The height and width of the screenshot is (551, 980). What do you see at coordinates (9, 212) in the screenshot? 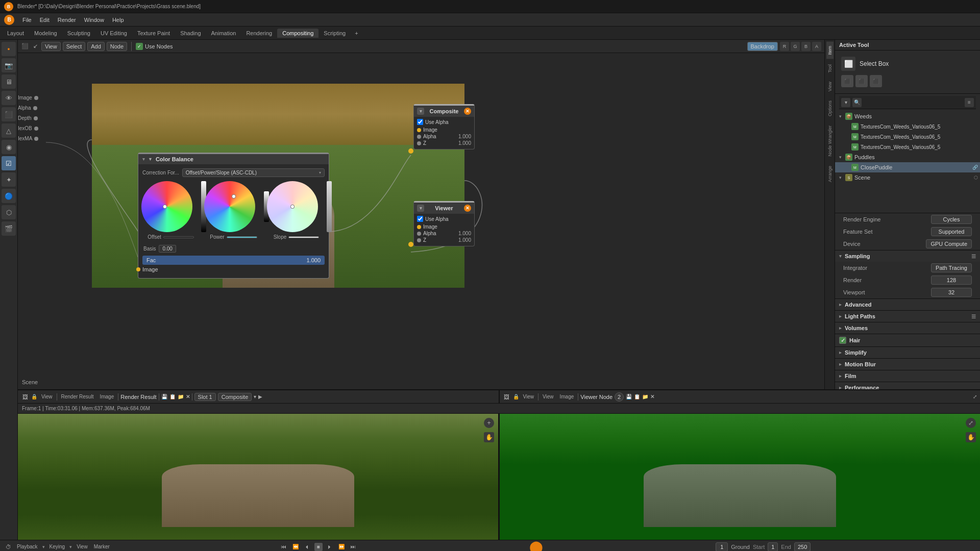
I see `left-icon-obj2: ⬡` at bounding box center [9, 212].